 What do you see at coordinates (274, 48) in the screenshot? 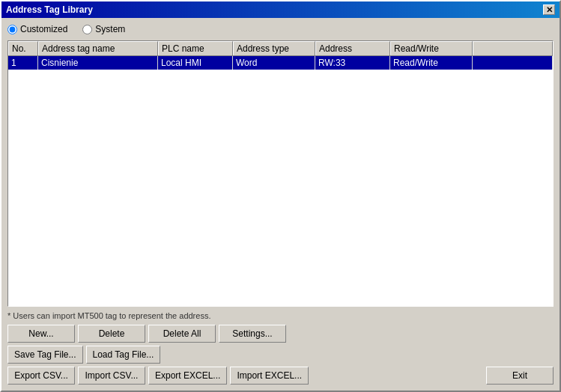
I see `col-address-type: Address type` at bounding box center [274, 48].